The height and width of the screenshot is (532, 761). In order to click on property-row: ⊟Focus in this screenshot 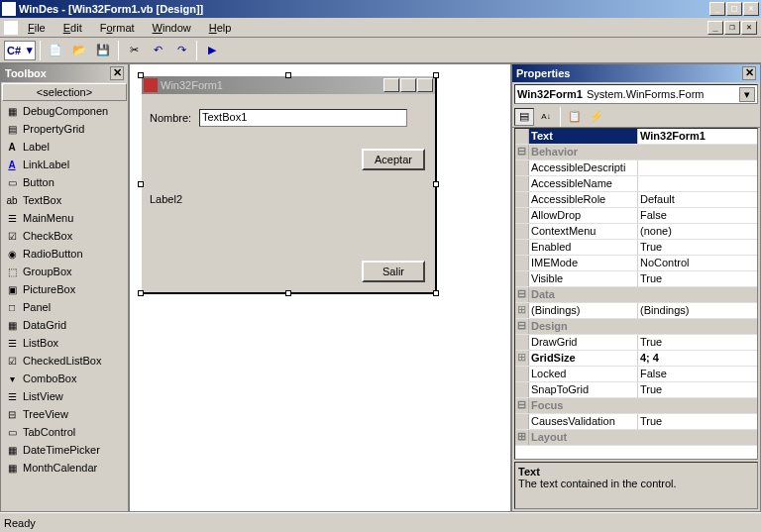, I will do `click(636, 406)`.